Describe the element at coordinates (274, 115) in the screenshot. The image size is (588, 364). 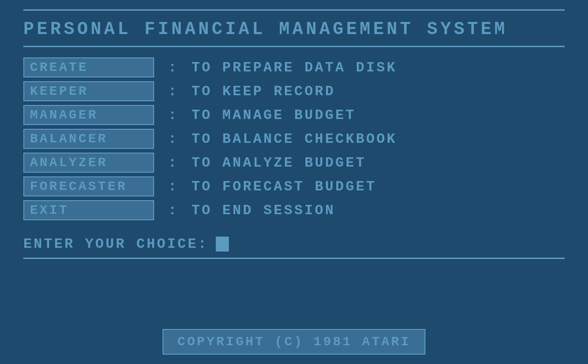
I see `menu-desc: TO MANAGE BUDGET` at that location.